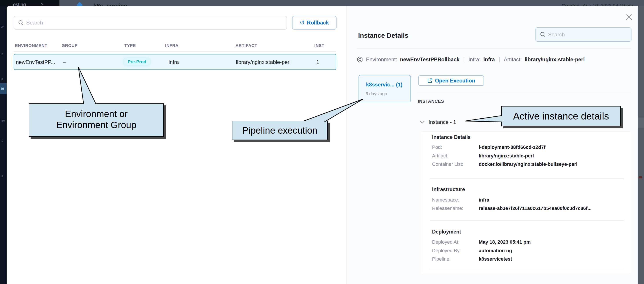  Describe the element at coordinates (448, 190) in the screenshot. I see `section-title: Infrastructure` at that location.